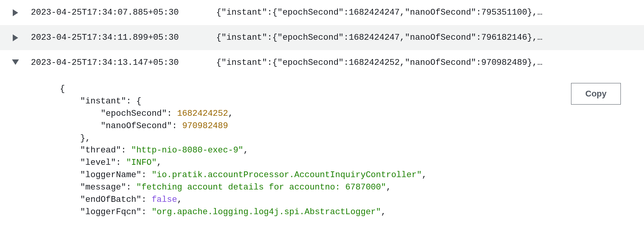 The height and width of the screenshot is (247, 644). Describe the element at coordinates (63, 89) in the screenshot. I see `json-brace: {` at that location.